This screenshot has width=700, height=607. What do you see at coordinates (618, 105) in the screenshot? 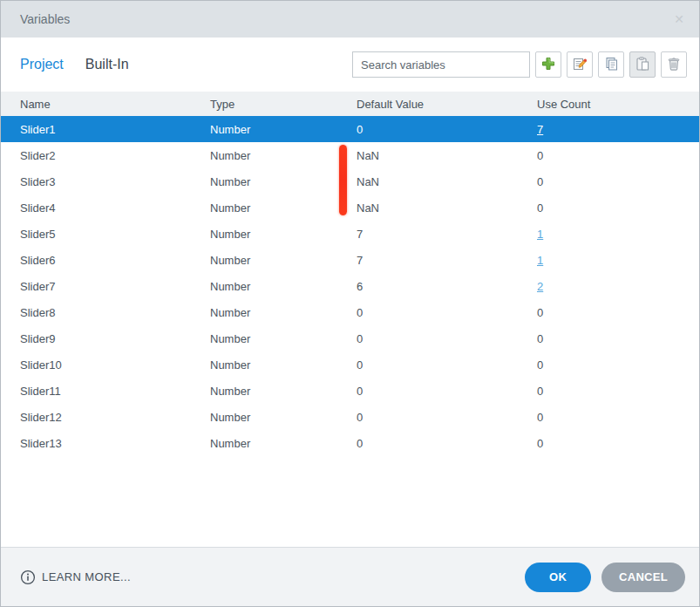
I see `column-header-use-count: Use Count` at bounding box center [618, 105].